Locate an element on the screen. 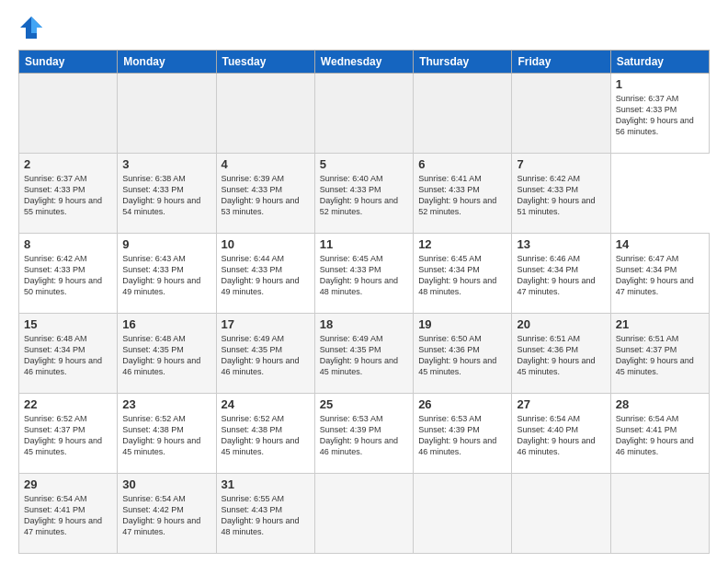 This screenshot has height=563, width=728. sunset-text: Sunset: 4:39 PM is located at coordinates (364, 430).